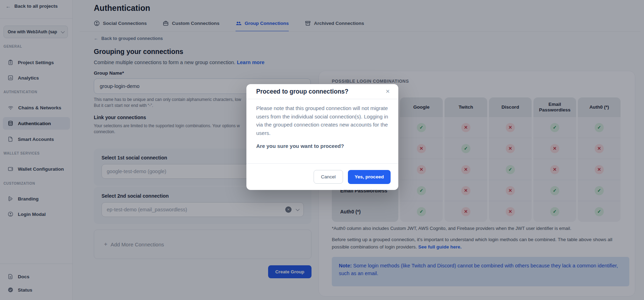  I want to click on close-icon: ✕, so click(388, 91).